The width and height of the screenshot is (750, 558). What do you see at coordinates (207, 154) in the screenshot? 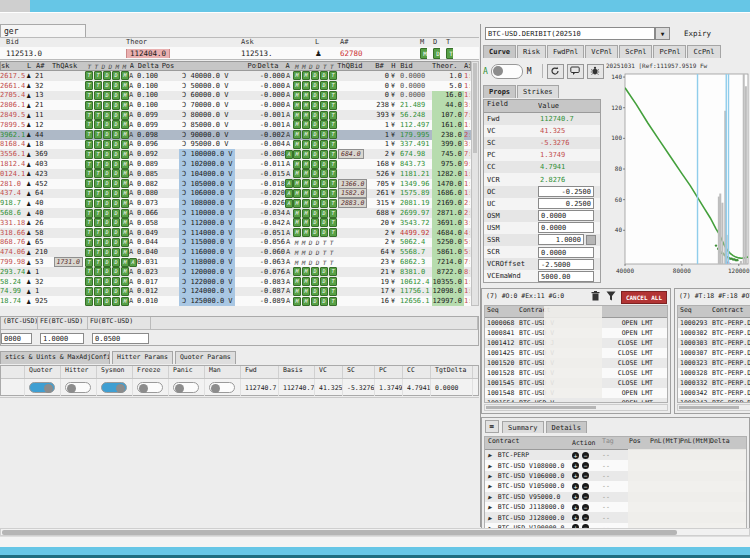
I see `strike-cell: Ɔ 100000.0 V` at bounding box center [207, 154].